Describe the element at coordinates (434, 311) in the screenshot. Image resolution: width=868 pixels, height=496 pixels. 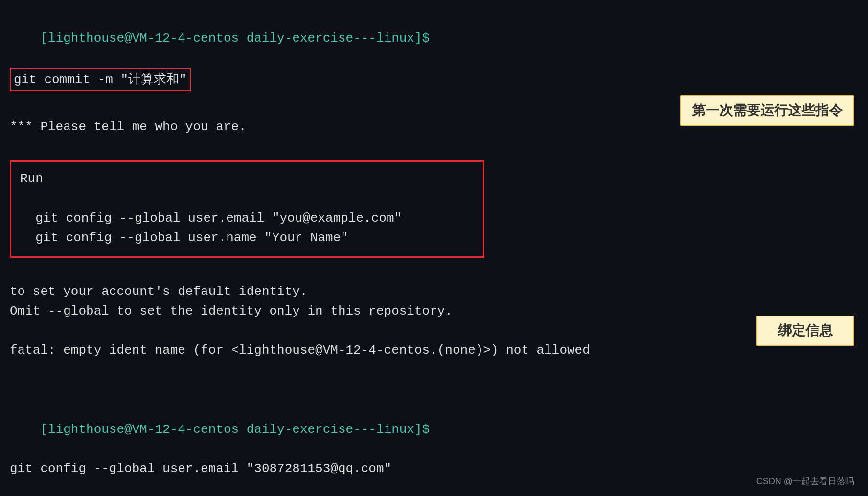
I see `omit-global-line: Omit --global to set the identity only i…` at that location.